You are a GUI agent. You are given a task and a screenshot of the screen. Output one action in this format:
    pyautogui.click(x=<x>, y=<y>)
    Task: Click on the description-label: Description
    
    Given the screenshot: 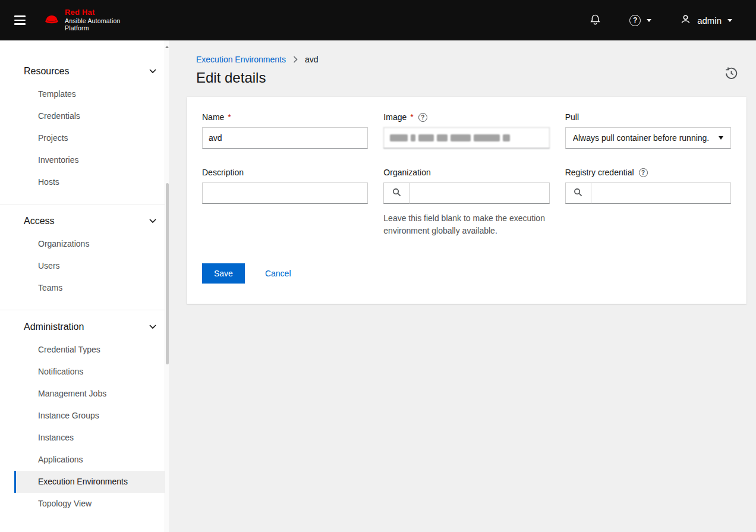 What is the action you would take?
    pyautogui.click(x=223, y=172)
    